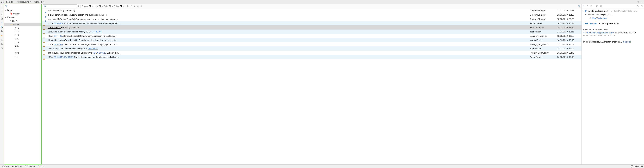  I want to click on undo-icon: ↶, so click(588, 6).